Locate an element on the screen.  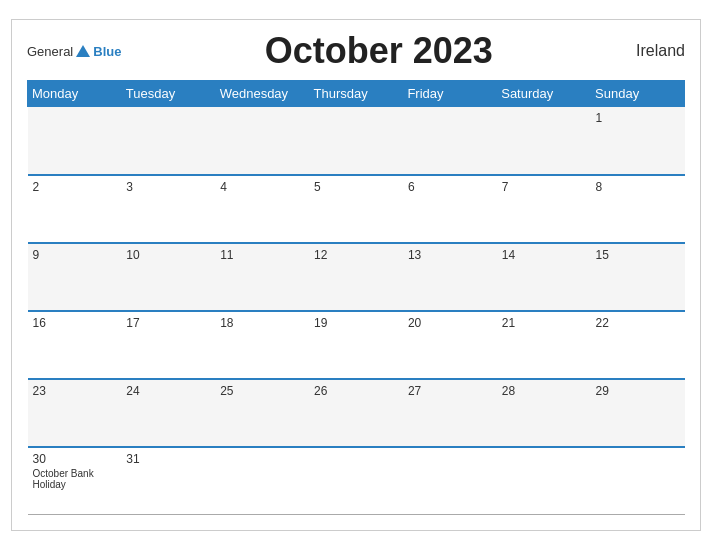
day-cell: 29 is located at coordinates (638, 413).